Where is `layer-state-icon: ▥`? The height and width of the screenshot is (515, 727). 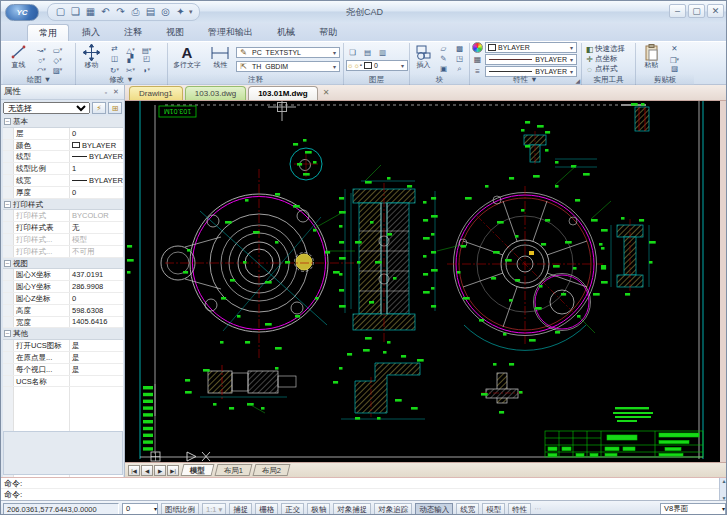
layer-state-icon: ▥ is located at coordinates (382, 53).